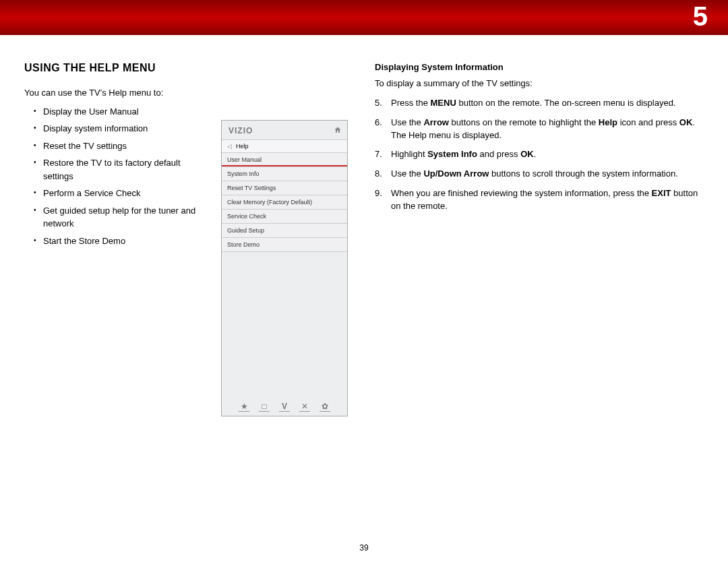 This screenshot has width=728, height=562. Describe the element at coordinates (539, 155) in the screenshot. I see `numbered-steps: 5. Press the MENU button on the remote. …` at that location.